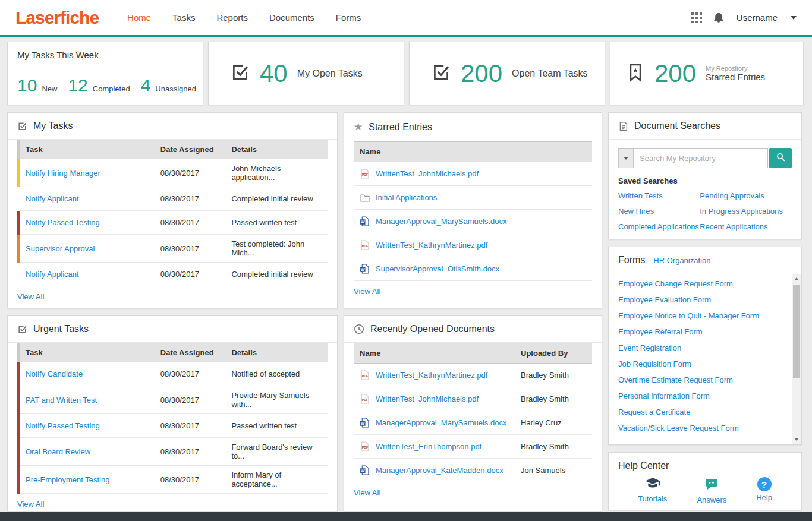 The height and width of the screenshot is (521, 812). What do you see at coordinates (276, 248) in the screenshot?
I see `task-details: Test completed: John Mich...` at bounding box center [276, 248].